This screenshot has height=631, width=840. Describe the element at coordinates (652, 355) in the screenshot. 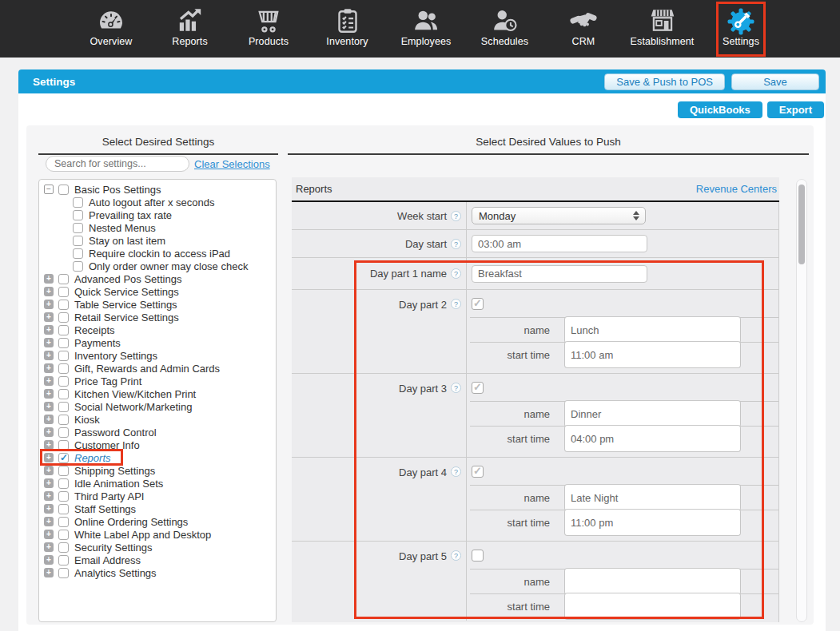

I see `day-part-2-start_time-input` at that location.